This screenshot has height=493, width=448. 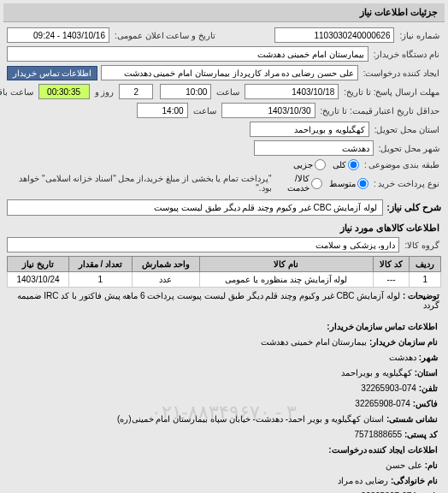 I want to click on label-phone: تلفن:, so click(x=428, y=389).